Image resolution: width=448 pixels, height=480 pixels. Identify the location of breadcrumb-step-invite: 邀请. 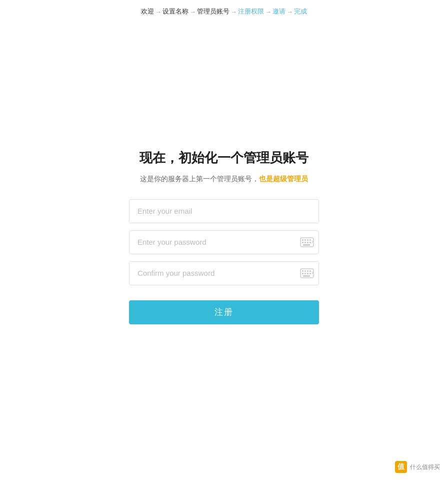
(279, 12).